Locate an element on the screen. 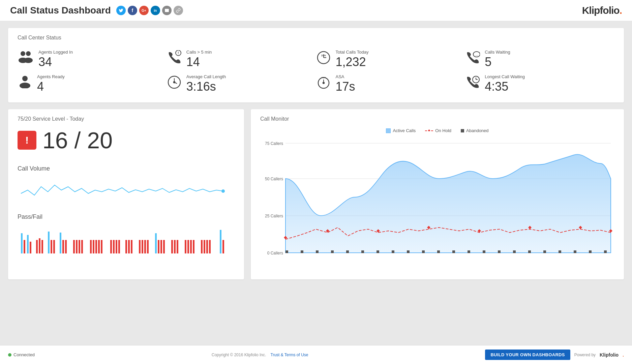 The image size is (632, 364). status-grid: Agents Logged In 34 ! Calls > 5 min 14 is located at coordinates (316, 71).